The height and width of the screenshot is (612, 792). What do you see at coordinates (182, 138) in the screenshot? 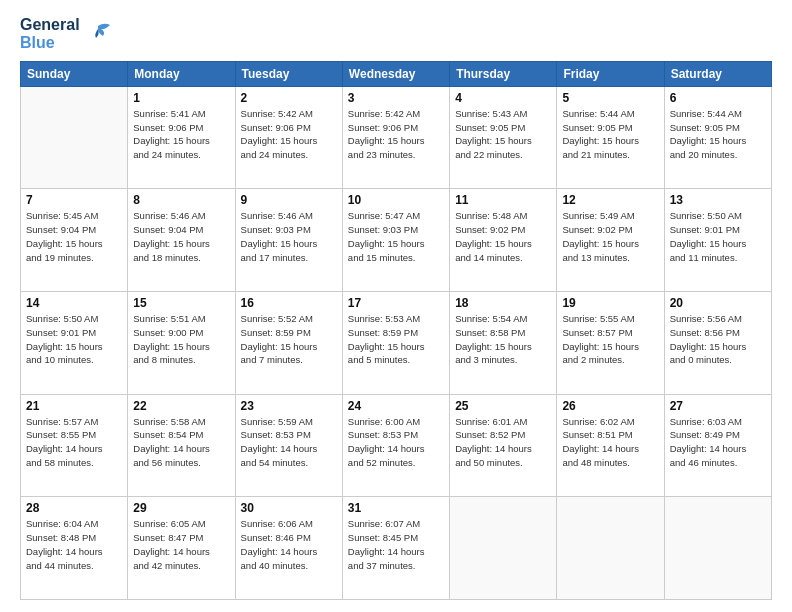
I see `calendar-cell: 1Sunrise: 5:41 AM Sunset: 9:06 PM Daylig…` at bounding box center [182, 138].